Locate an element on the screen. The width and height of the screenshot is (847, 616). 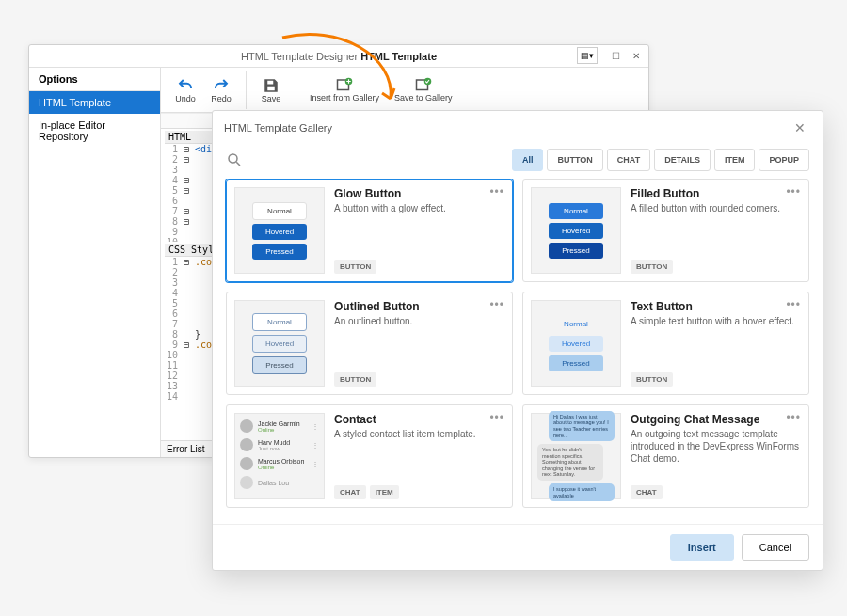
filter-popup: POPUP is located at coordinates (784, 160).